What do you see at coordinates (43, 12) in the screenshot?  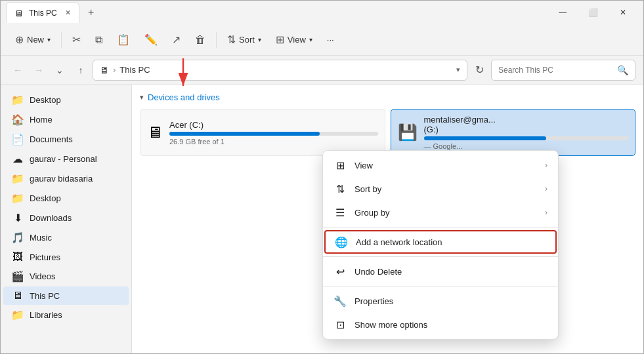 I see `active-tab: 🖥 This PC ✕` at bounding box center [43, 12].